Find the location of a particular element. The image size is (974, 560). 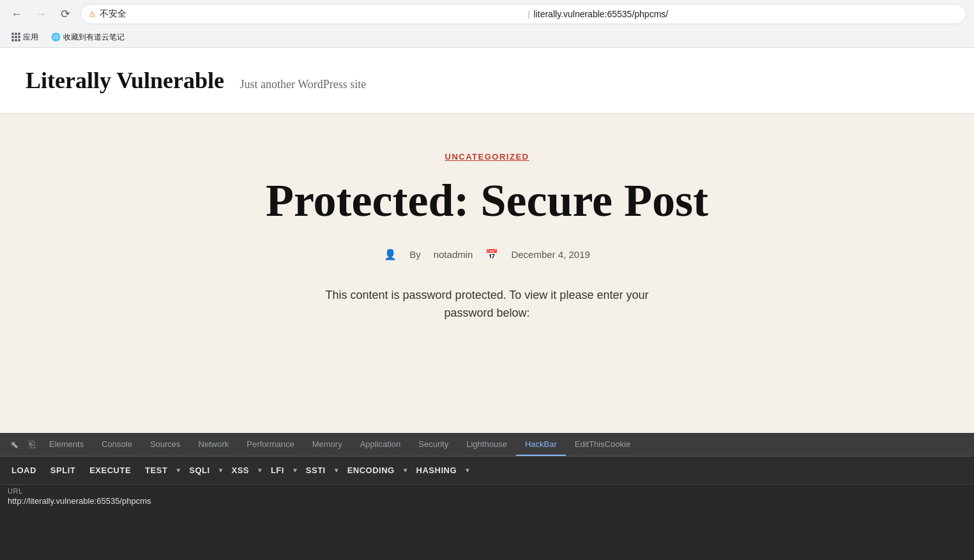

tab-network: Network is located at coordinates (214, 444).